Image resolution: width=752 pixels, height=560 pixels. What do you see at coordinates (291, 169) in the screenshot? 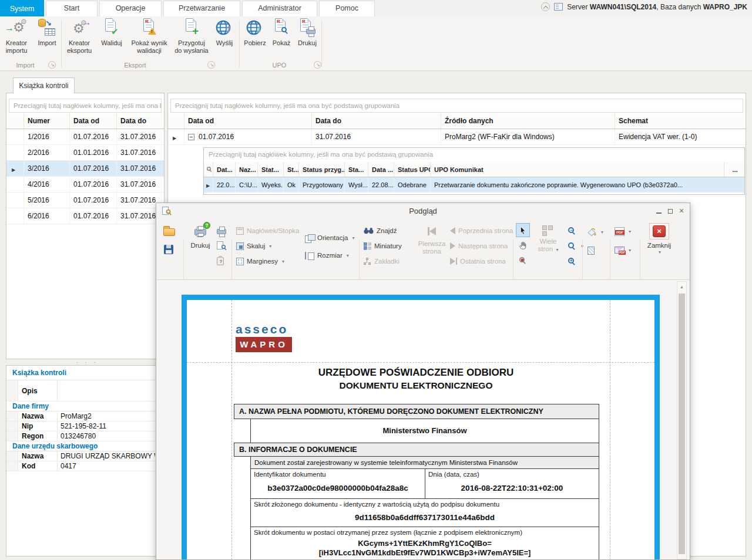
I see `column-header: St...` at bounding box center [291, 169].